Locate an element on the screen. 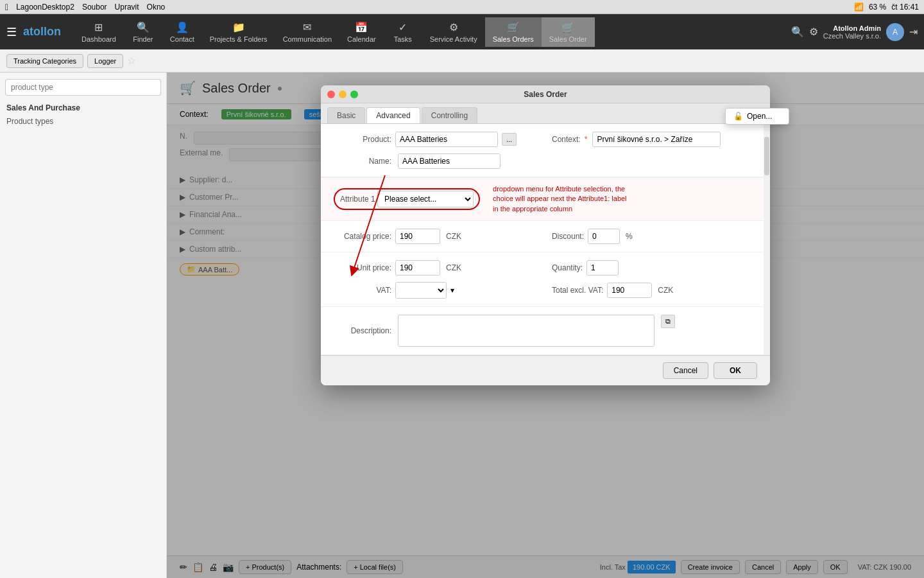  vat-select is located at coordinates (421, 290).